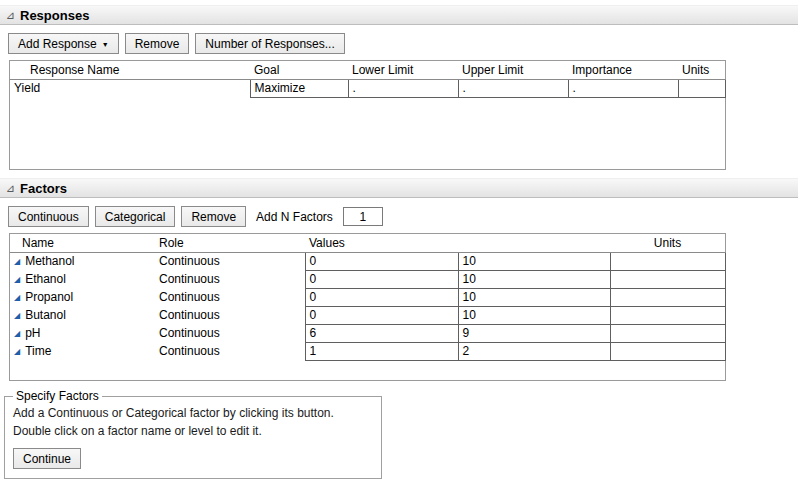  What do you see at coordinates (534, 333) in the screenshot?
I see `factor-high-value-cell: 9` at bounding box center [534, 333].